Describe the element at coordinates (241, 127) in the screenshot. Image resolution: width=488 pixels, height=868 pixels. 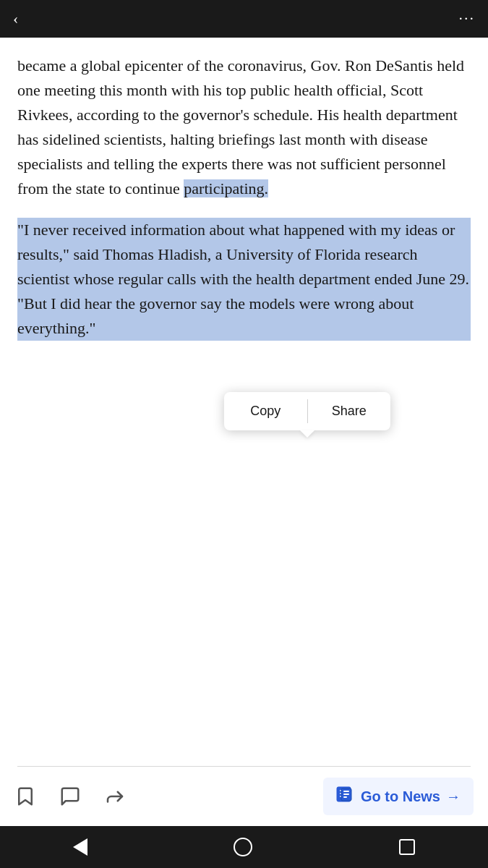
I see `article-text-normal: became a global epicenter of the coronav…` at that location.